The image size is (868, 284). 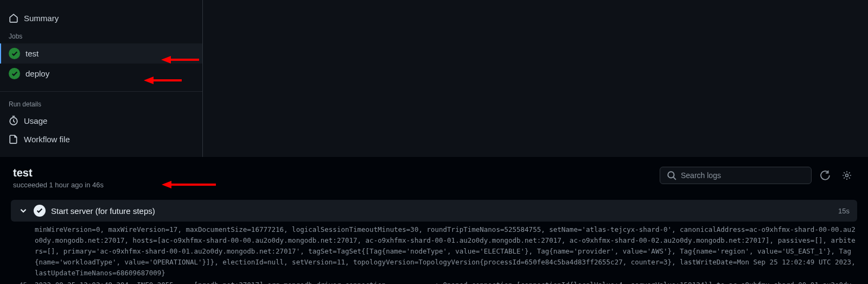 I want to click on chevron-down-icon, so click(x=23, y=211).